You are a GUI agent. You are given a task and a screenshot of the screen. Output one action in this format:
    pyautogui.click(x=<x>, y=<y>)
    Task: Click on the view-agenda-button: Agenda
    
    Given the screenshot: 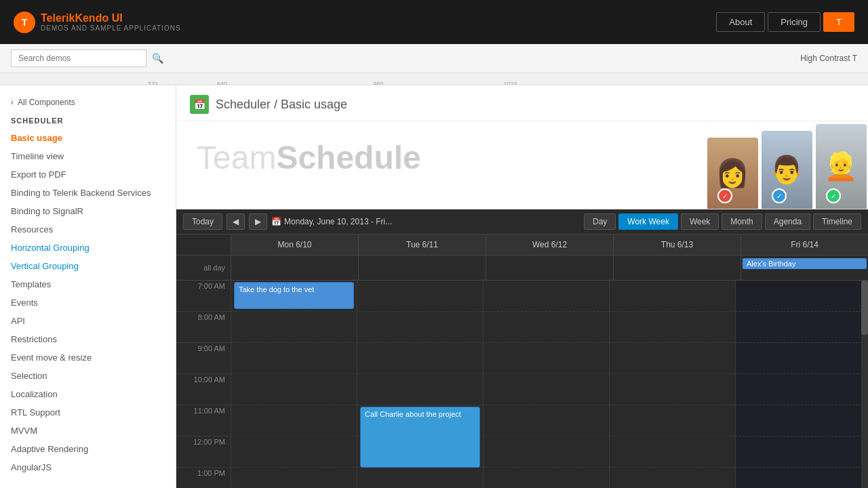 What is the action you would take?
    pyautogui.click(x=788, y=222)
    